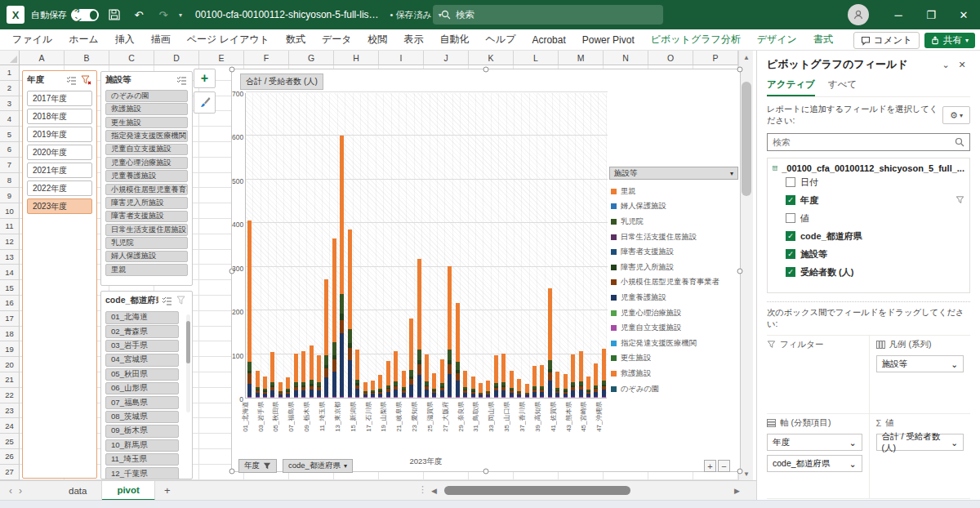 This screenshot has width=980, height=508. I want to click on slicer-item: 障害児入所施設, so click(147, 203).